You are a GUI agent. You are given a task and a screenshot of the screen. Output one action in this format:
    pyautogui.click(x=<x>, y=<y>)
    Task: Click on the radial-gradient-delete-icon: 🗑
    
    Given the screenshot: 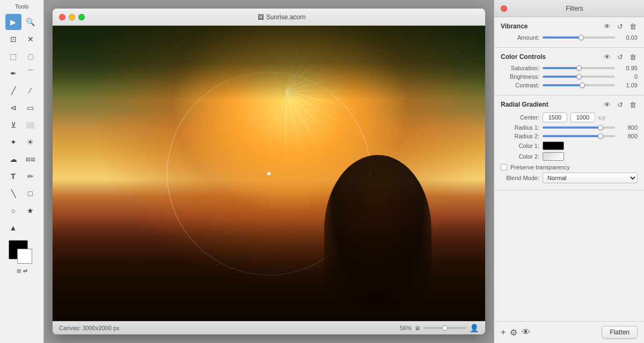 What is the action you would take?
    pyautogui.click(x=633, y=105)
    